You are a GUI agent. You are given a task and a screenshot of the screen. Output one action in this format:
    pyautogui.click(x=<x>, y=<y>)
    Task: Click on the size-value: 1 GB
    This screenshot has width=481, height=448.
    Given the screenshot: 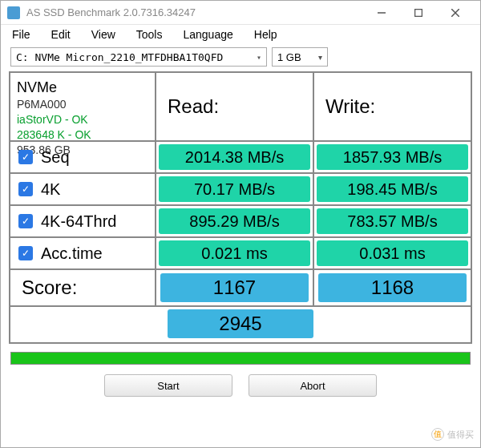 What is the action you would take?
    pyautogui.click(x=289, y=58)
    